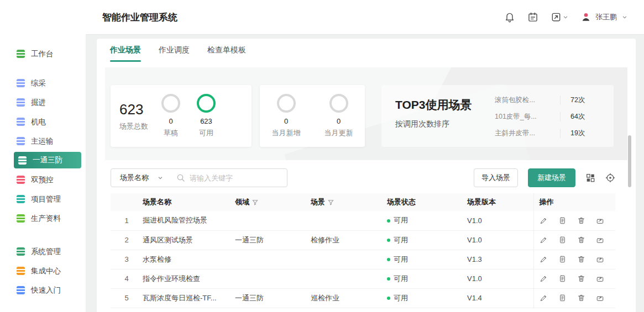 This screenshot has height=312, width=644. I want to click on sidebar-item-label: 集成中心, so click(46, 271).